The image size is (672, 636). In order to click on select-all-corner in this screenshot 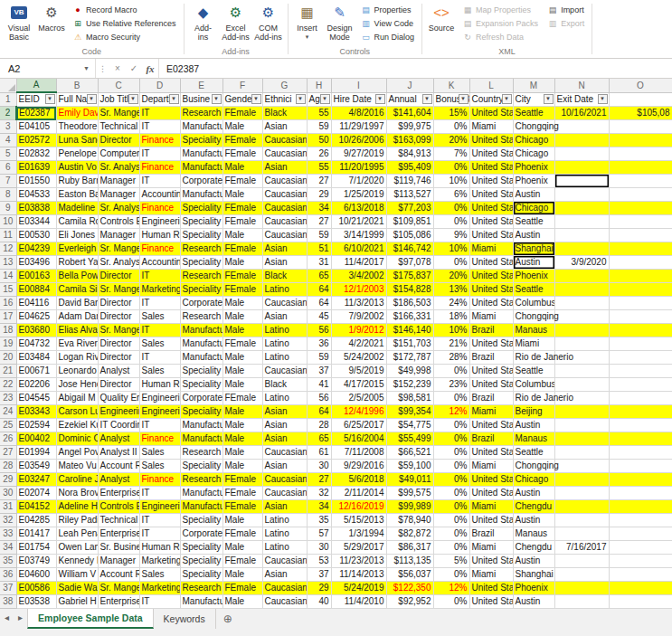, I will do `click(8, 85)`.